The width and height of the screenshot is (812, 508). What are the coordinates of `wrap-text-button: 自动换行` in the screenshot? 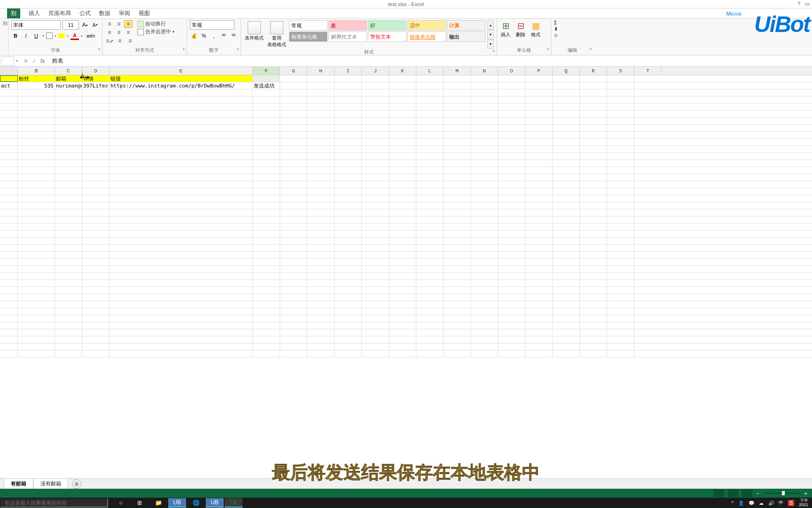 It's located at (156, 24).